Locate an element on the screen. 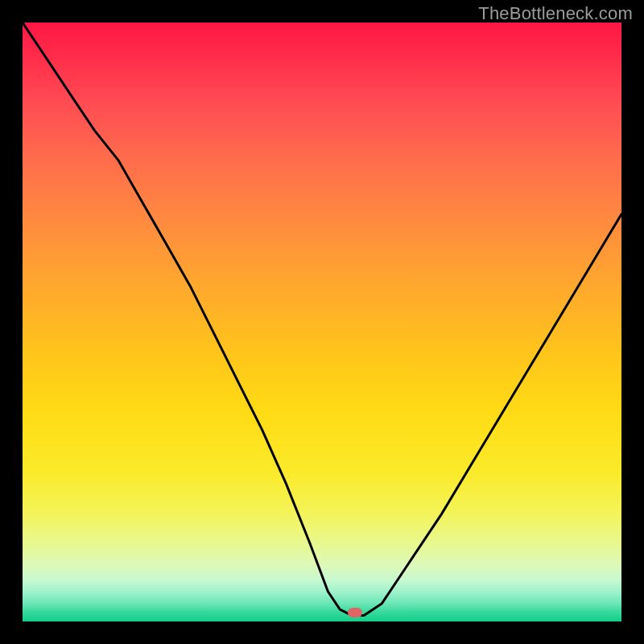 The width and height of the screenshot is (644, 644). watermark-text: TheBottleneck.com is located at coordinates (555, 14).